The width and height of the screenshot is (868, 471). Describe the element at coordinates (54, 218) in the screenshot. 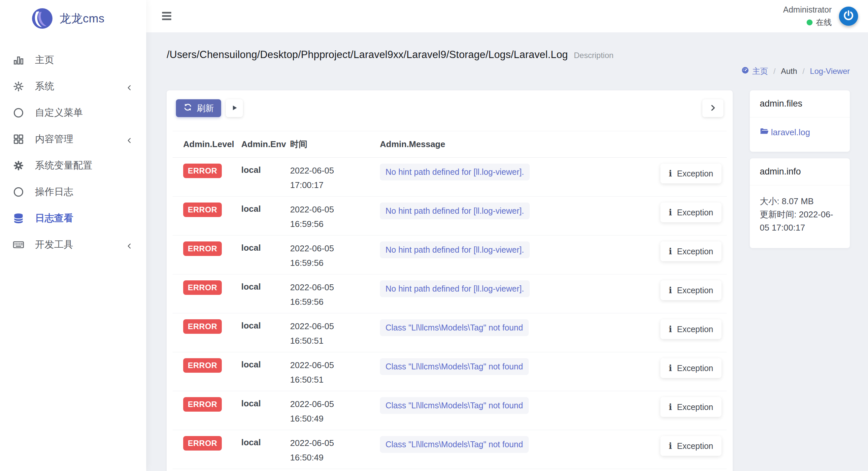

I see `sidebar-item-label: 日志查看` at that location.